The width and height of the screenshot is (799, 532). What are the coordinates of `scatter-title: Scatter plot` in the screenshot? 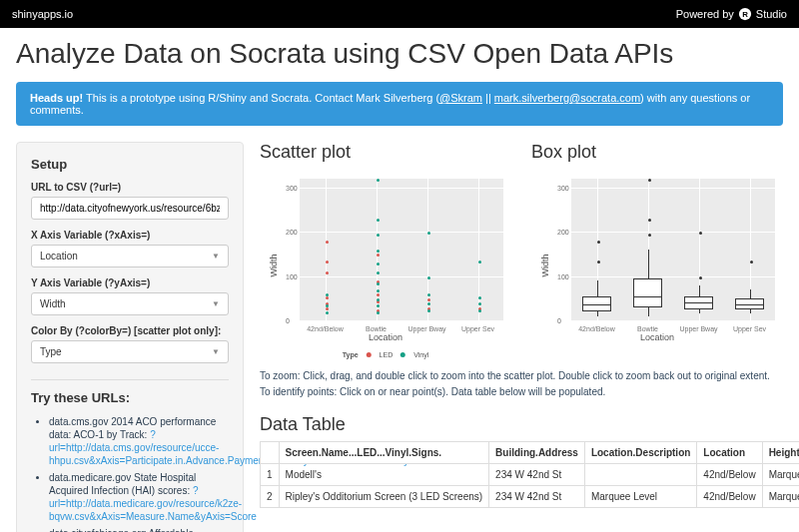 It's located at (386, 152).